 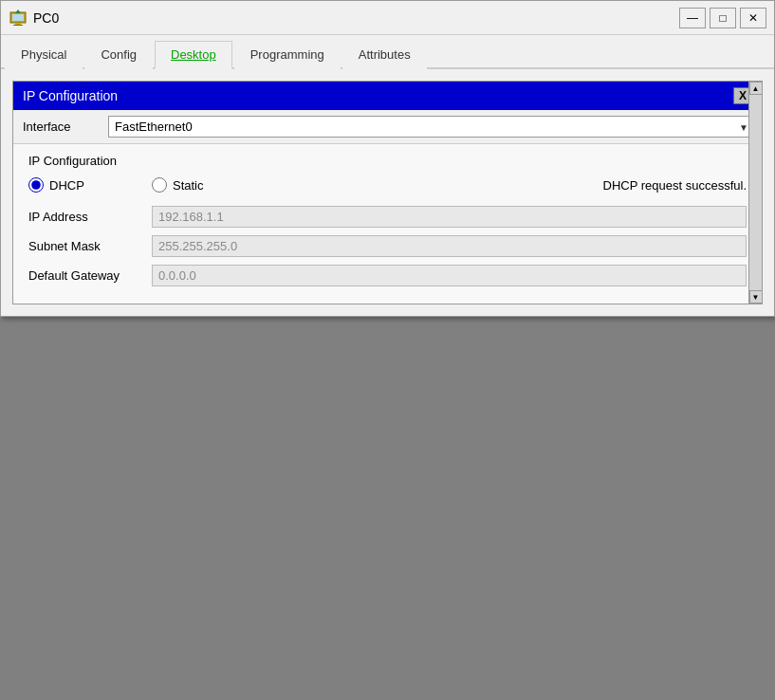 What do you see at coordinates (36, 185) in the screenshot?
I see `dhcp-radio` at bounding box center [36, 185].